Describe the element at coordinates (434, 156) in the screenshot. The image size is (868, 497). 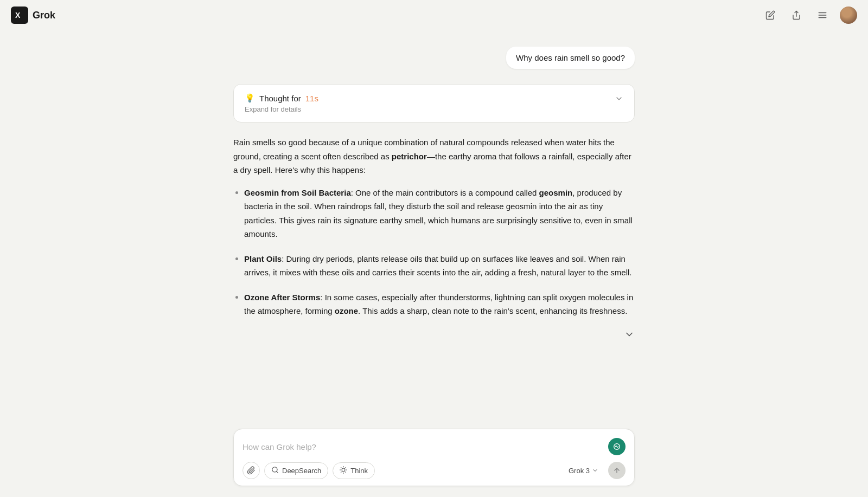
I see `response-intro: Rain smells so good because of a unique …` at that location.